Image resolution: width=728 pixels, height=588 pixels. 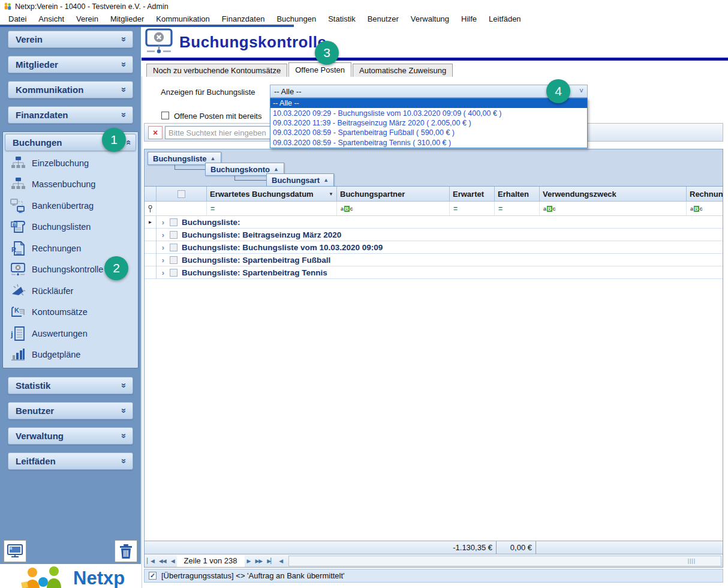 I want to click on check-icon: ✓, so click(x=152, y=575).